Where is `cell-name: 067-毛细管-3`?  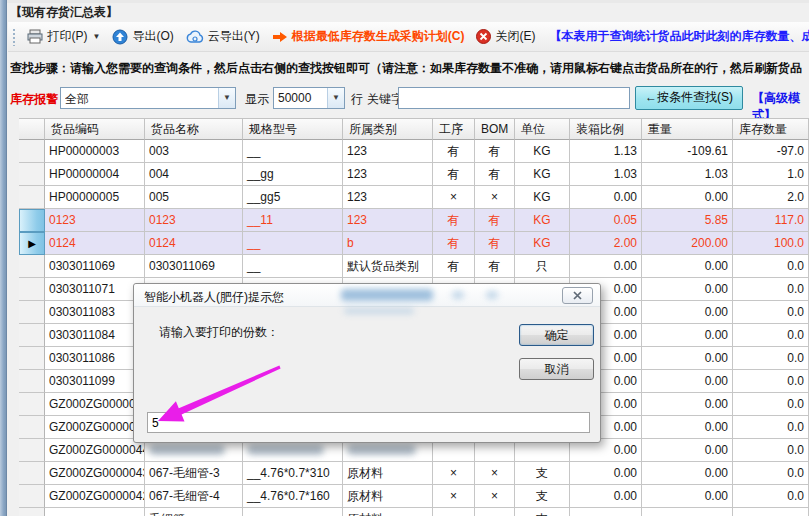 cell-name: 067-毛细管-3 is located at coordinates (194, 474).